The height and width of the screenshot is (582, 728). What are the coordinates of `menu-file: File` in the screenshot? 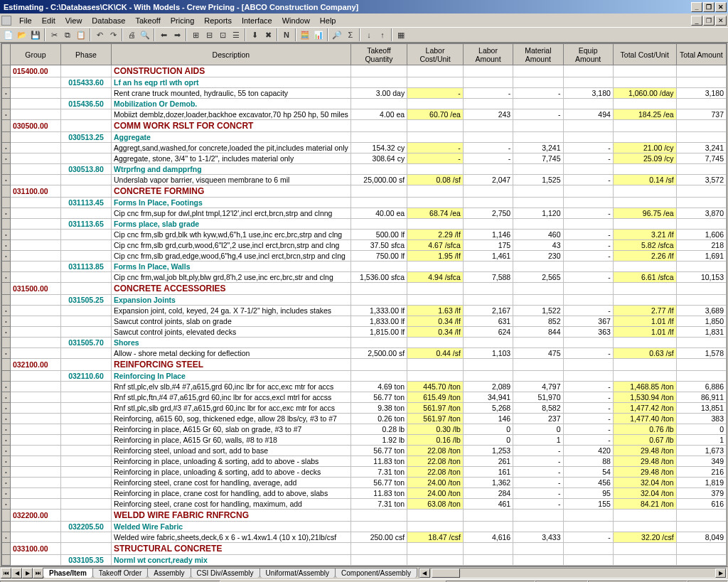 It's located at (26, 21).